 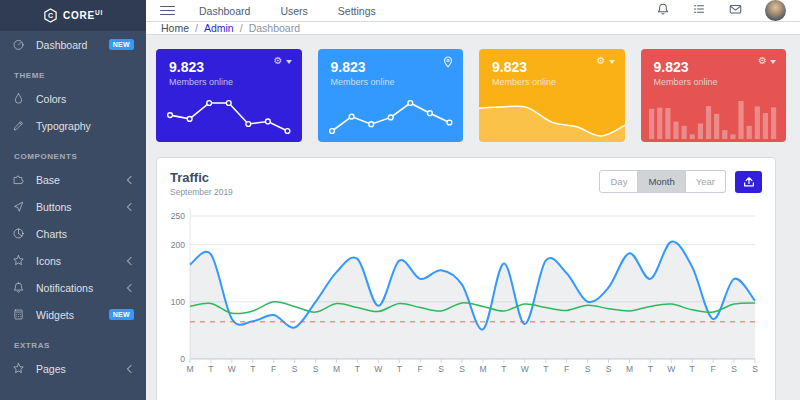 What do you see at coordinates (552, 116) in the screenshot?
I see `sparkarea-chart` at bounding box center [552, 116].